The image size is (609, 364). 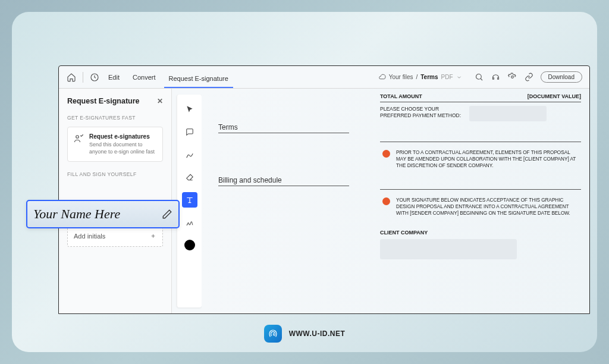 I want to click on close-panel-button: ✕, so click(x=160, y=101).